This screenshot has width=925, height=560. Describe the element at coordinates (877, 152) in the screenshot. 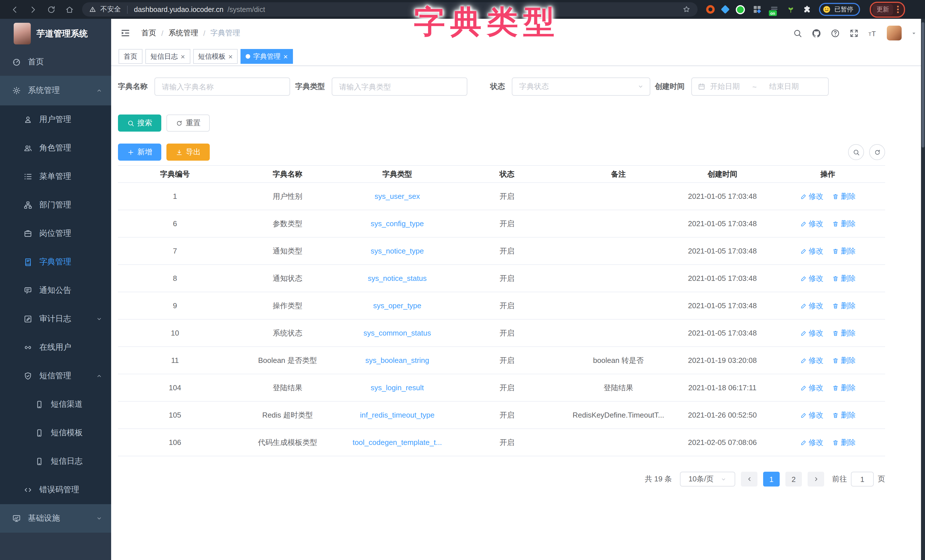

I see `refresh-table-button` at that location.